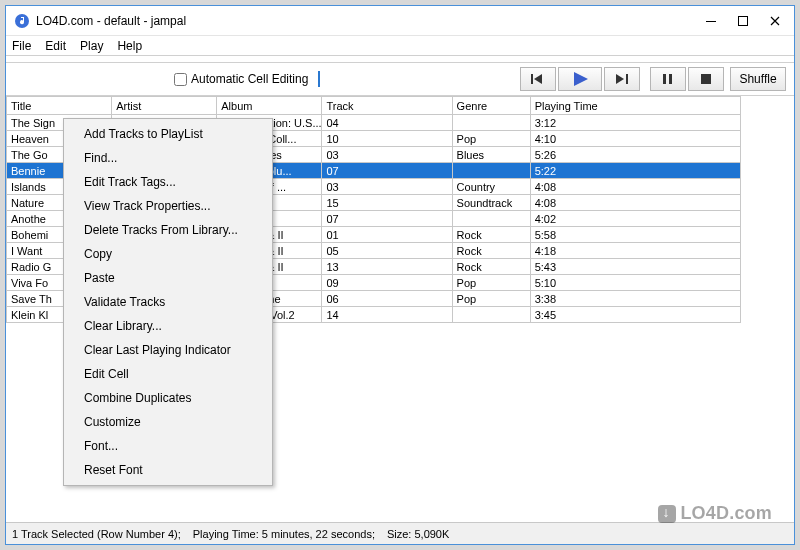 Image resolution: width=800 pixels, height=550 pixels. What do you see at coordinates (635, 139) in the screenshot?
I see `cell-time: 4:10` at bounding box center [635, 139].